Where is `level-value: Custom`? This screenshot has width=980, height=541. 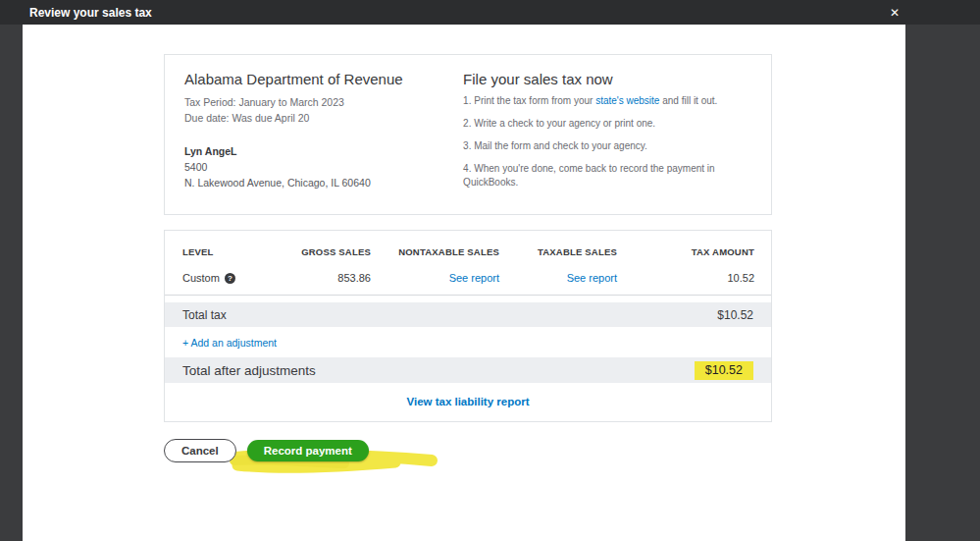 level-value: Custom is located at coordinates (201, 278).